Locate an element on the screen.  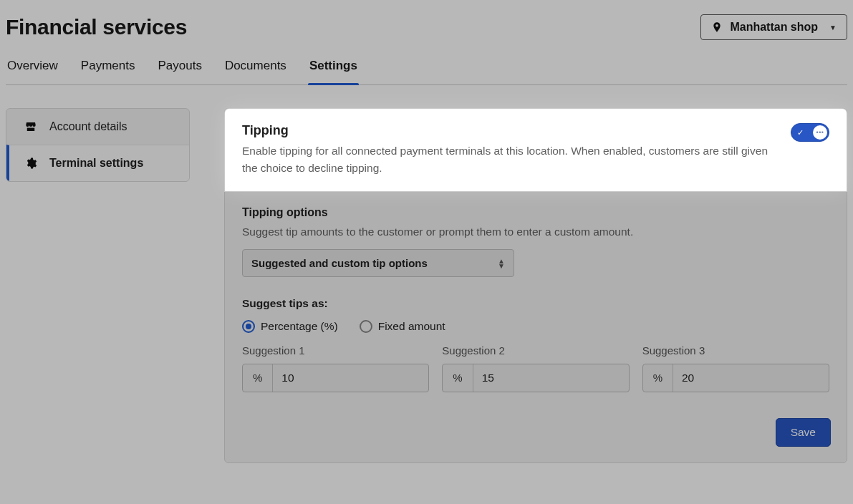
toggle-knob: ••• is located at coordinates (820, 132).